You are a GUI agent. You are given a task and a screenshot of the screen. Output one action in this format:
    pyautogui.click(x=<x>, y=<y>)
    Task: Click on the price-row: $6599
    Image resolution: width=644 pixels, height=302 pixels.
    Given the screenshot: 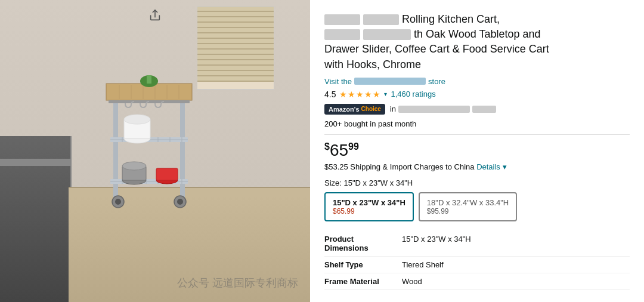 What is the action you would take?
    pyautogui.click(x=477, y=150)
    